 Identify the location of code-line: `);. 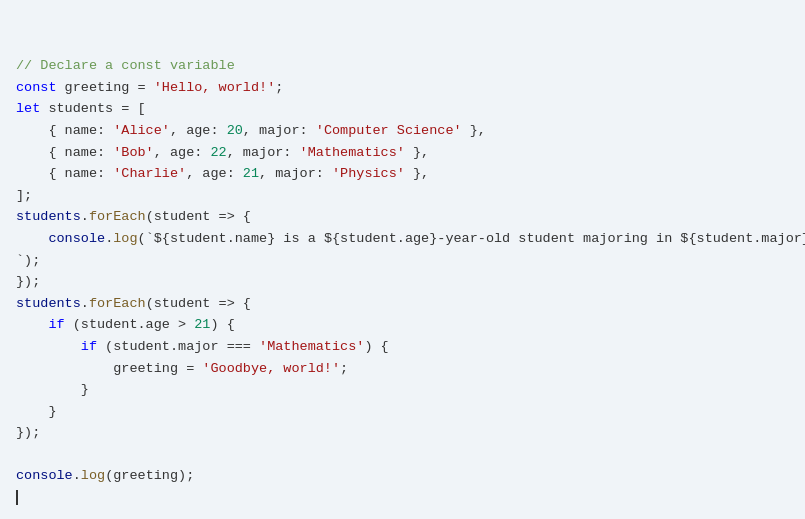
(402, 261).